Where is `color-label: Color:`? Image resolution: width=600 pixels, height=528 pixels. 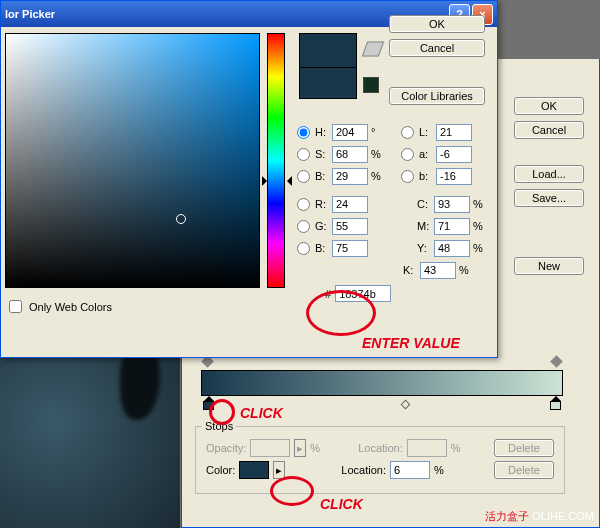 color-label: Color: is located at coordinates (220, 470).